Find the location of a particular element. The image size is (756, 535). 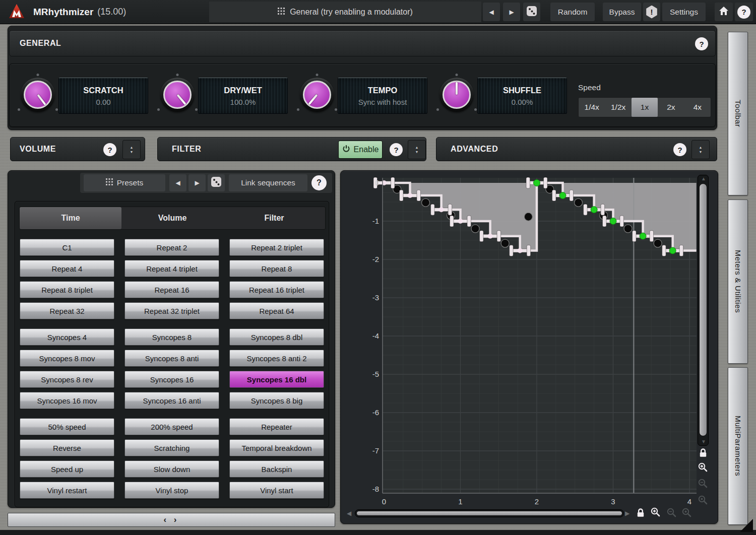

sequences-help-icon: ? is located at coordinates (319, 183).